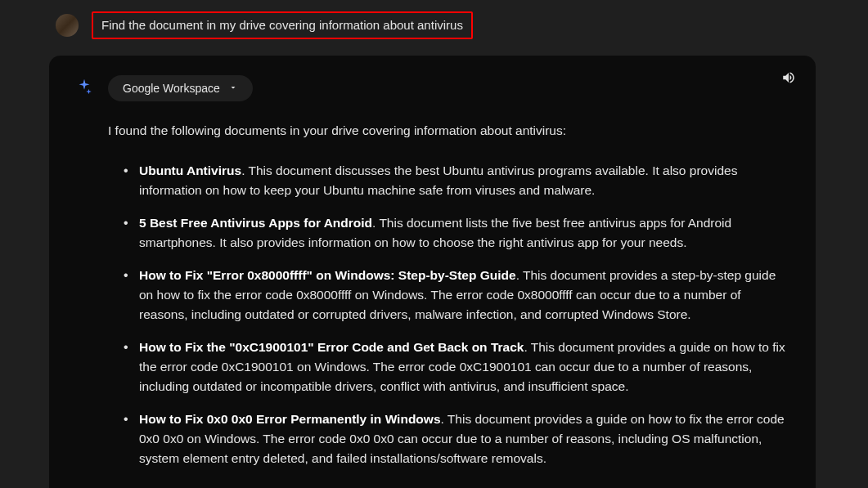 Image resolution: width=868 pixels, height=488 pixels. What do you see at coordinates (290, 419) in the screenshot?
I see `result-title: How to Fix 0x0 0x0 Error Permanently in …` at bounding box center [290, 419].